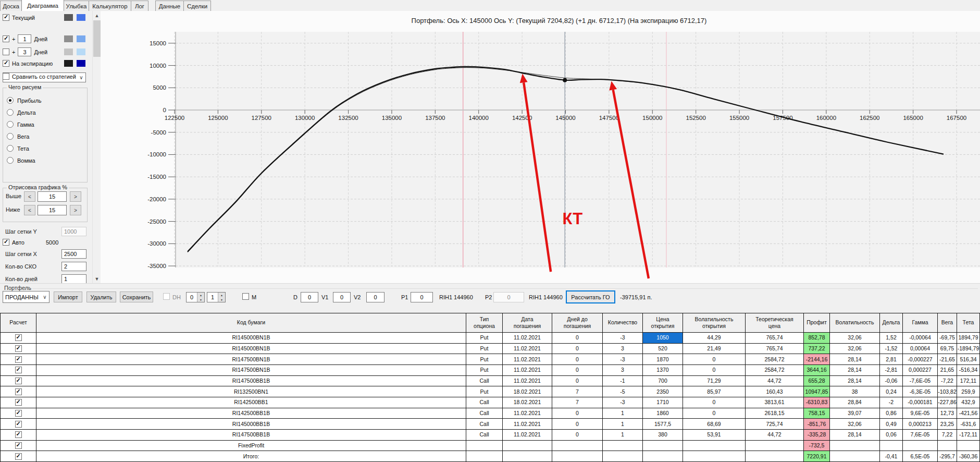  Describe the element at coordinates (197, 6) in the screenshot. I see `tab-Сделки: Сделки` at that location.